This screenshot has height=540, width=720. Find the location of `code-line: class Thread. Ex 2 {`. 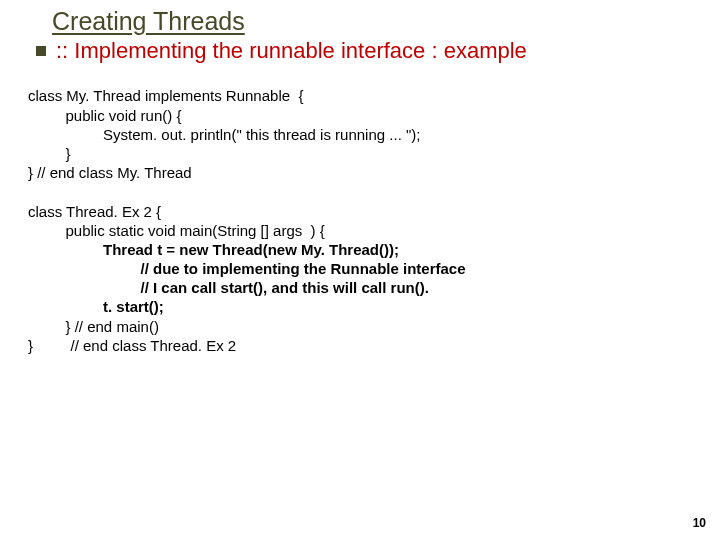

code-line: class Thread. Ex 2 { is located at coordinates (94, 212).